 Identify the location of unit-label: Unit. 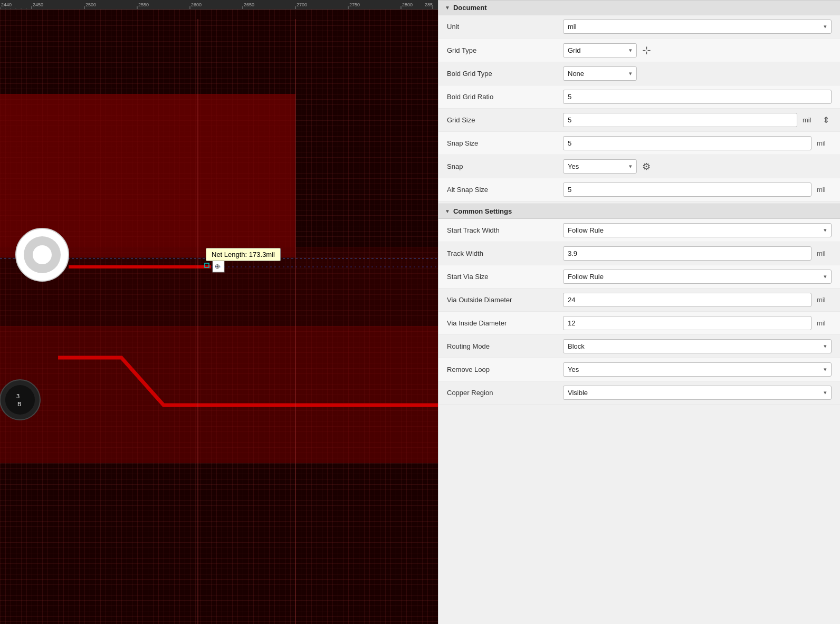
(505, 26).